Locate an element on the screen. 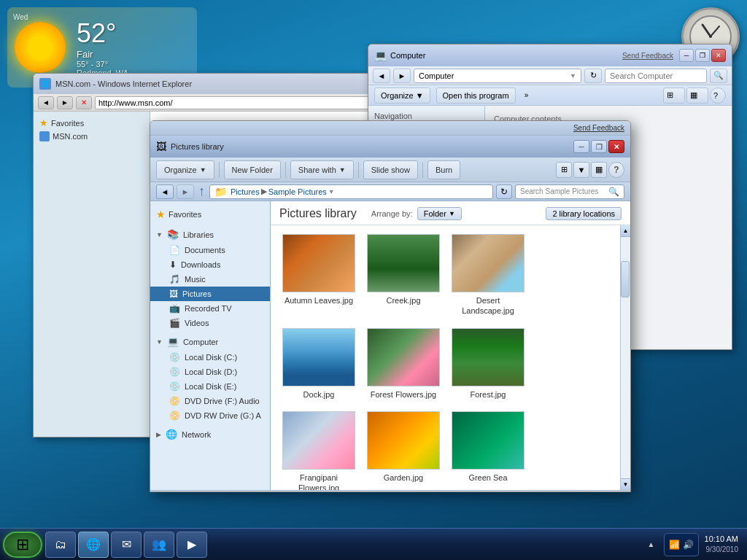  breadcrumb-dropdown-arrow: ▼ is located at coordinates (331, 192).